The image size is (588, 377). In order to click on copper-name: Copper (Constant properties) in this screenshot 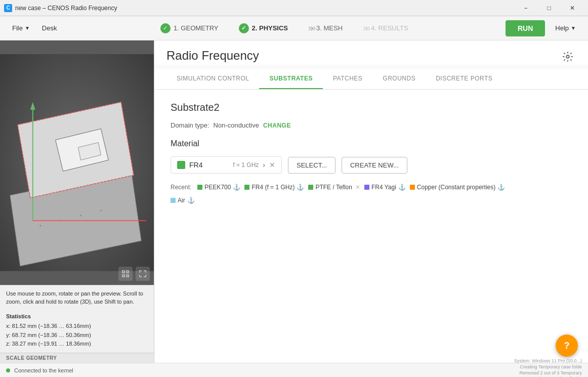, I will do `click(456, 187)`.